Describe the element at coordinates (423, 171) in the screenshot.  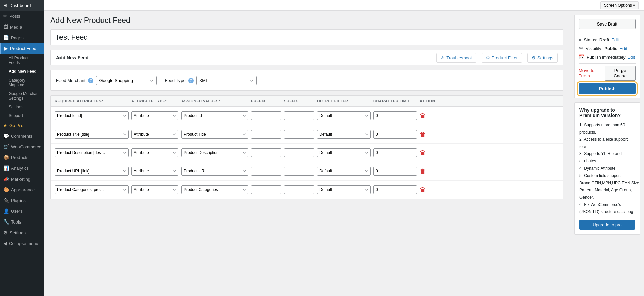
I see `delete-row-button-4: 🗑` at that location.